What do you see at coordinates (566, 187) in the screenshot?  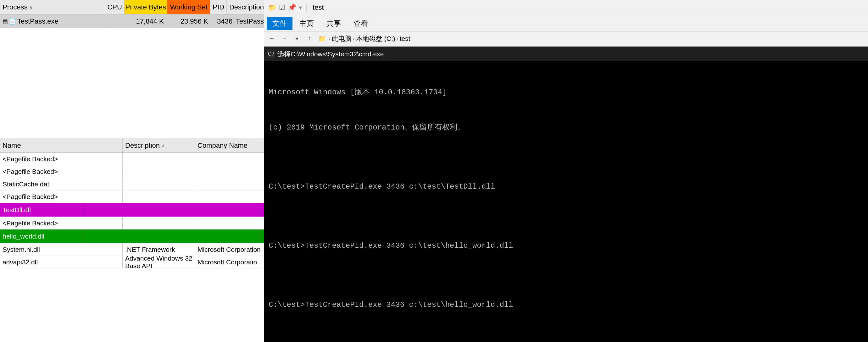 I see `cmd-line-3: C:\test>TestCreatePId.exe 3436 c:\test\T…` at bounding box center [566, 187].